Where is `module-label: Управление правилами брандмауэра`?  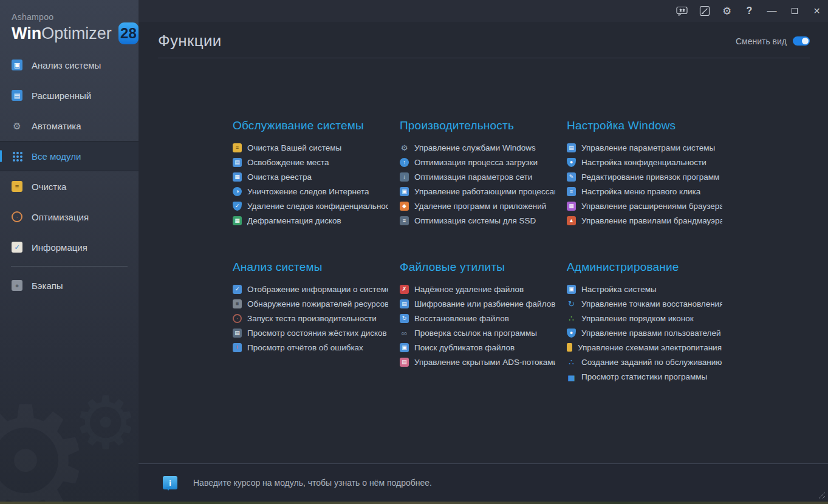
module-label: Управление правилами брандмауэра is located at coordinates (652, 221).